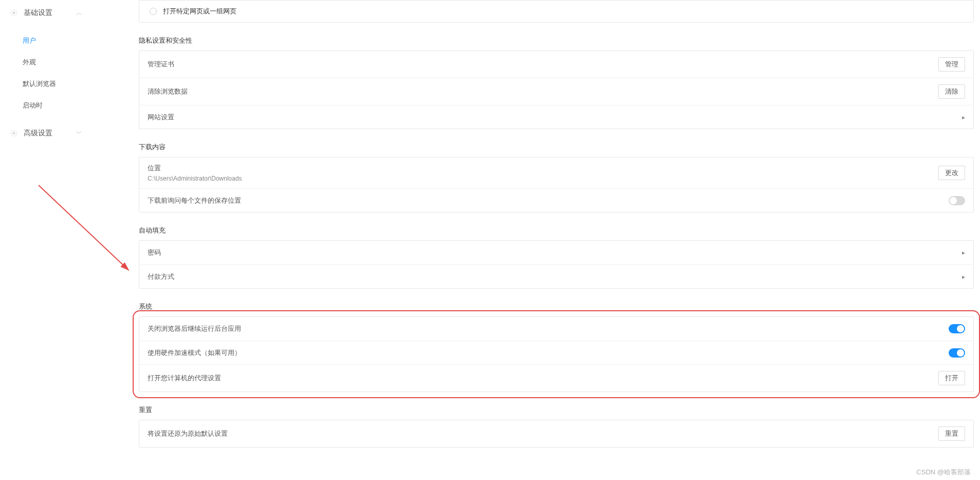 The height and width of the screenshot is (480, 980). What do you see at coordinates (38, 133) in the screenshot?
I see `sidebar-group-advanced-label: 高级设置` at bounding box center [38, 133].